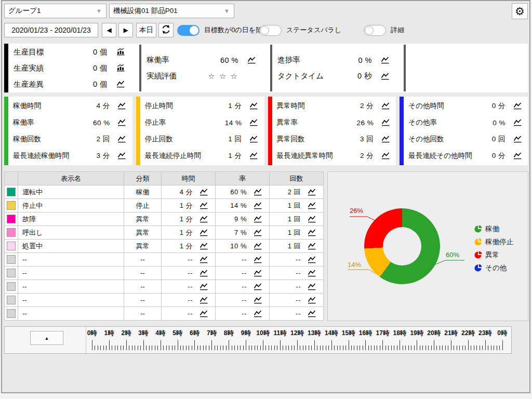 Image resolution: width=532 pixels, height=399 pixels. I want to click on toggle-detail, so click(375, 30).